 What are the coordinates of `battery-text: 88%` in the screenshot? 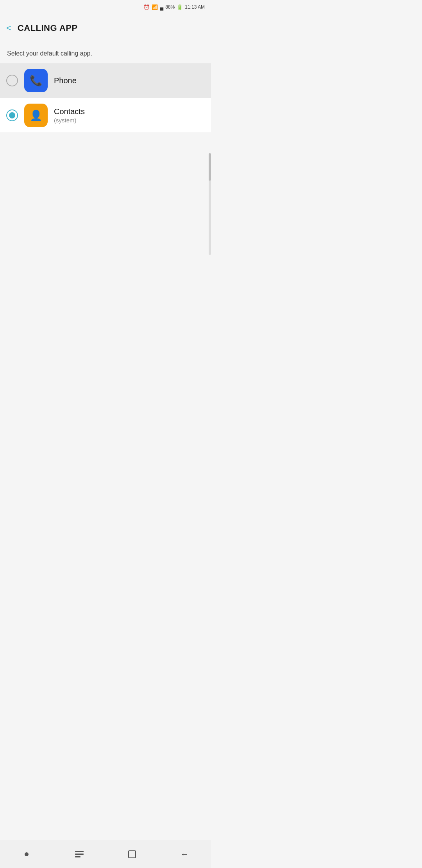 It's located at (170, 7).